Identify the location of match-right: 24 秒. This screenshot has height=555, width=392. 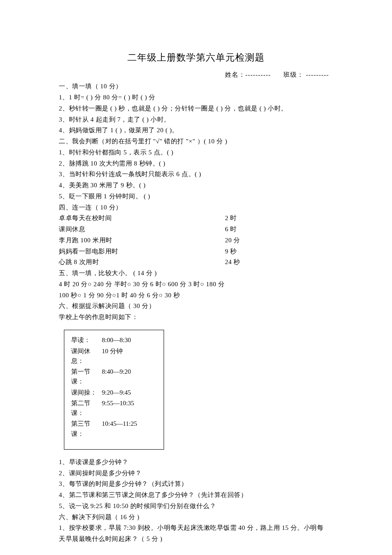
(233, 262).